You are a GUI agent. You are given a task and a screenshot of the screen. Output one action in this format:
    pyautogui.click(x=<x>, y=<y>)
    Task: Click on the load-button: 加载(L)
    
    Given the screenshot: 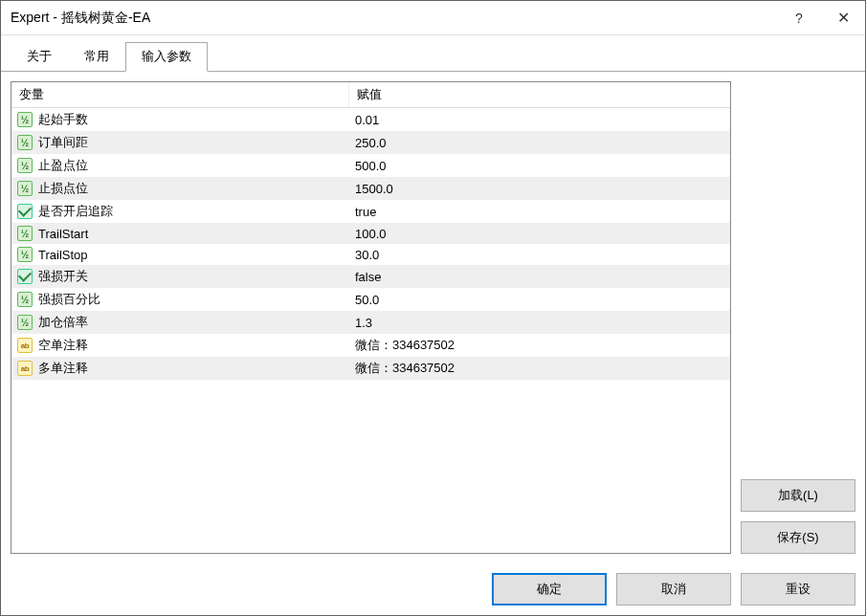 What is the action you would take?
    pyautogui.click(x=798, y=495)
    